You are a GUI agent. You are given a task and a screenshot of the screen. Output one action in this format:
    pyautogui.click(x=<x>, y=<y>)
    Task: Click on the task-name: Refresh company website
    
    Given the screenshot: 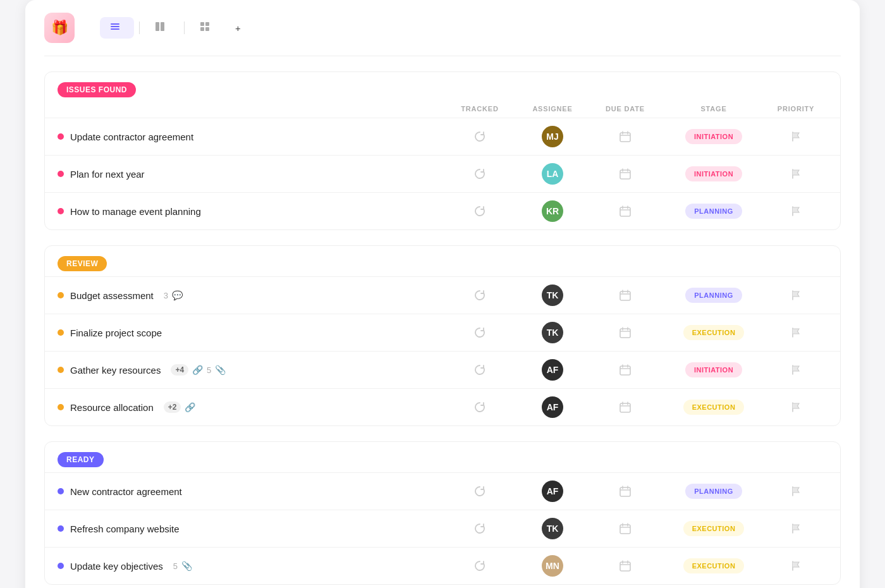 What is the action you would take?
    pyautogui.click(x=125, y=529)
    